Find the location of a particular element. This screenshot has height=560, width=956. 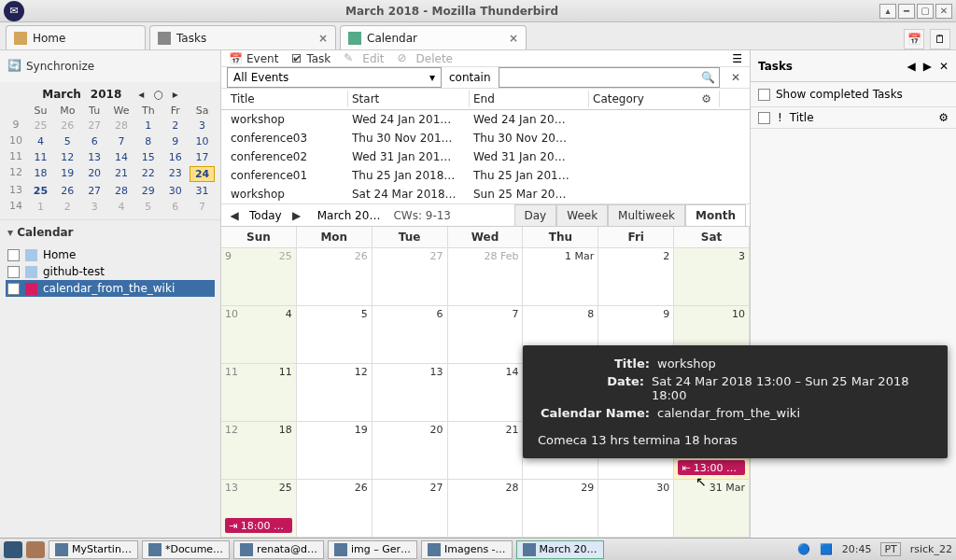

mini-day: 31 is located at coordinates (202, 190).